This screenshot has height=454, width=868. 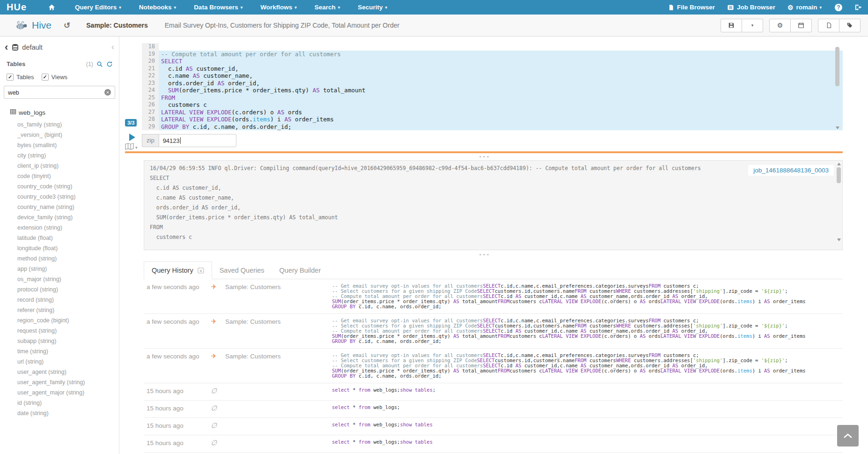 I want to click on code-line: 29 GROUP BY c.id, c.name, ords.order_id;, so click(x=493, y=127).